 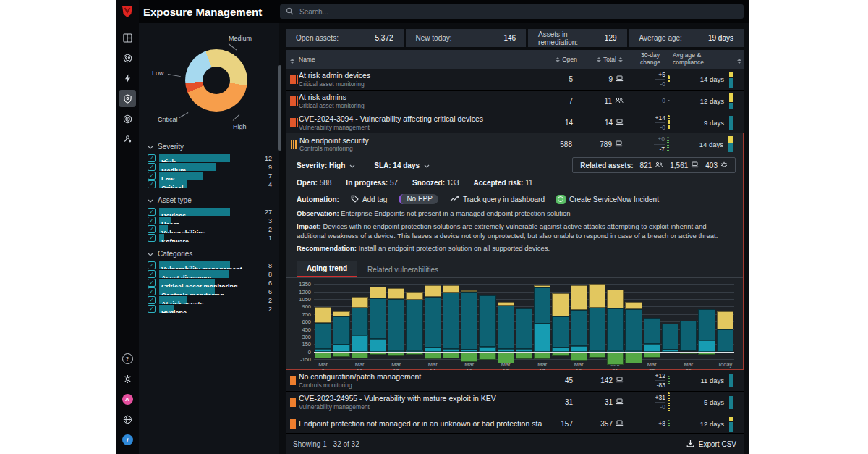 What do you see at coordinates (604, 59) in the screenshot?
I see `column-total: Total` at bounding box center [604, 59].